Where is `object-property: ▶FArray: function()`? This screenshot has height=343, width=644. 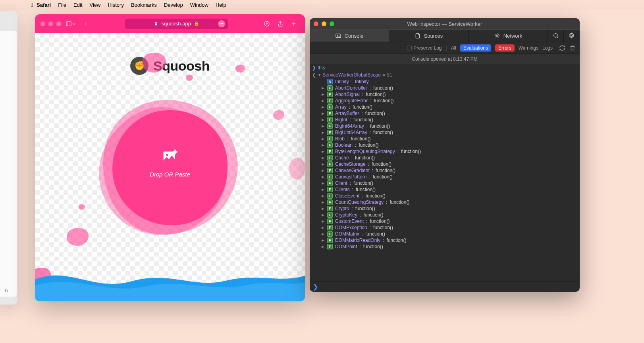
object-property: ▶FArray: function() is located at coordinates (451, 107).